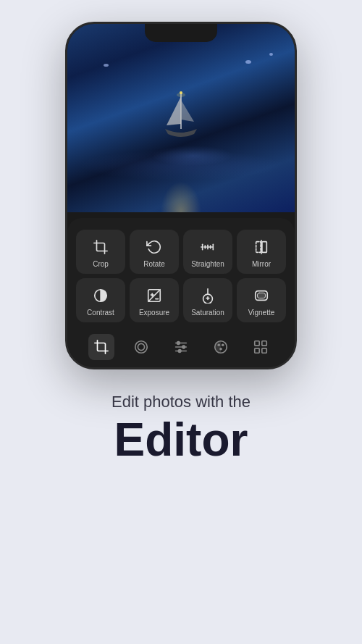 Image resolution: width=362 pixels, height=644 pixels. What do you see at coordinates (261, 252) in the screenshot?
I see `mirror-tool: Mirror` at bounding box center [261, 252].